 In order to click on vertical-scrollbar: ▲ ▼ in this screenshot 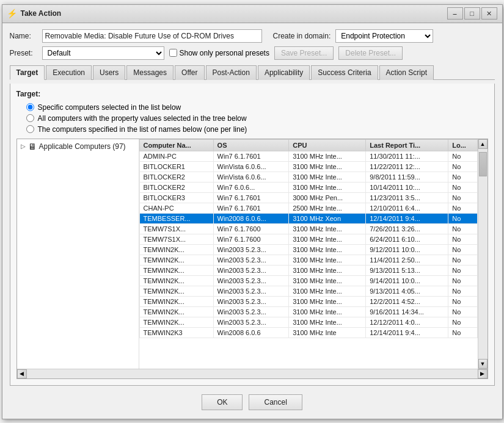, I will do `click(483, 254)`.